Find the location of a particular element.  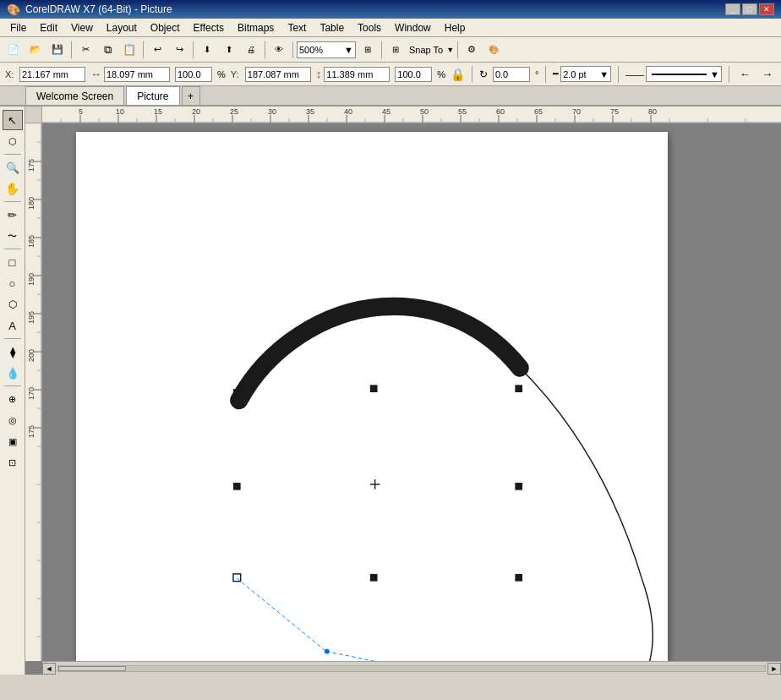

text-tool: A is located at coordinates (13, 325).